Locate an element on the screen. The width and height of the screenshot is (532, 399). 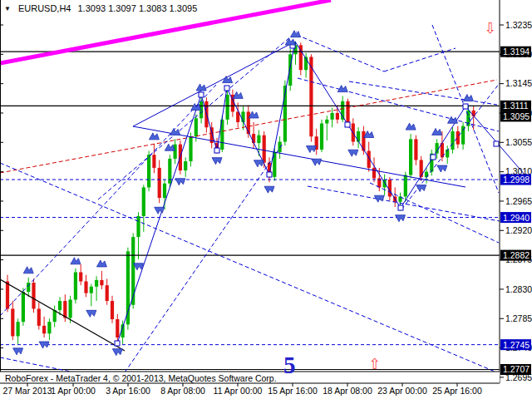
elliott-wave-5-label: 5 is located at coordinates (289, 366).